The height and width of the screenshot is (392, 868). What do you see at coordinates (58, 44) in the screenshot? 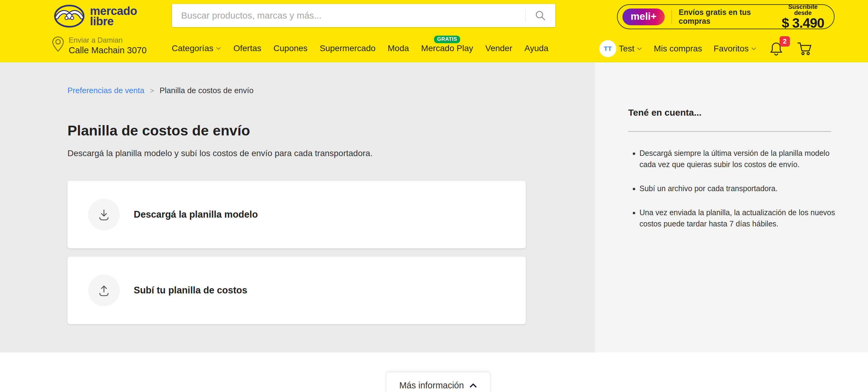
I see `location-pin-icon` at bounding box center [58, 44].